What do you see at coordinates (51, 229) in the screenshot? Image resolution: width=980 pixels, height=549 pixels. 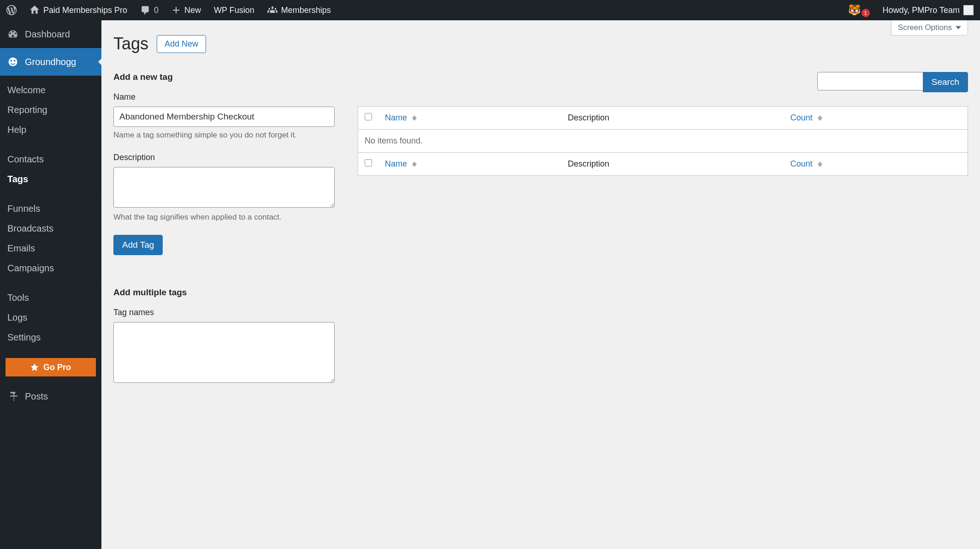 I see `sidebar-sub-broadcasts: Broadcasts` at bounding box center [51, 229].